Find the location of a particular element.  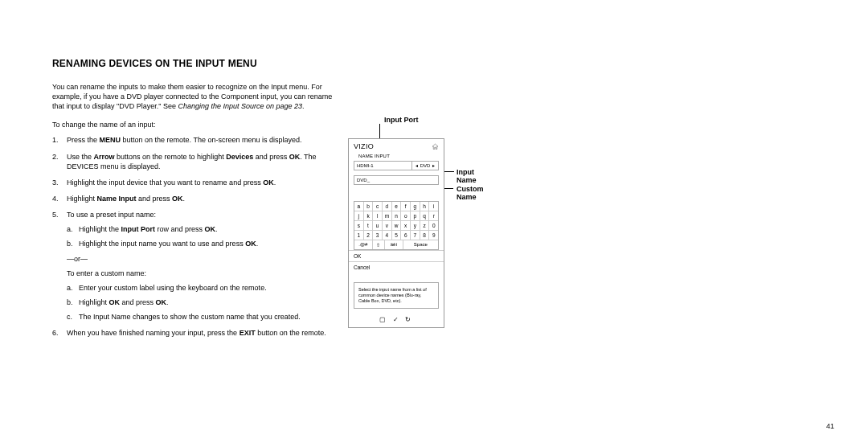

step-5: To use a preset input name: Highlight th… is located at coordinates (197, 265).